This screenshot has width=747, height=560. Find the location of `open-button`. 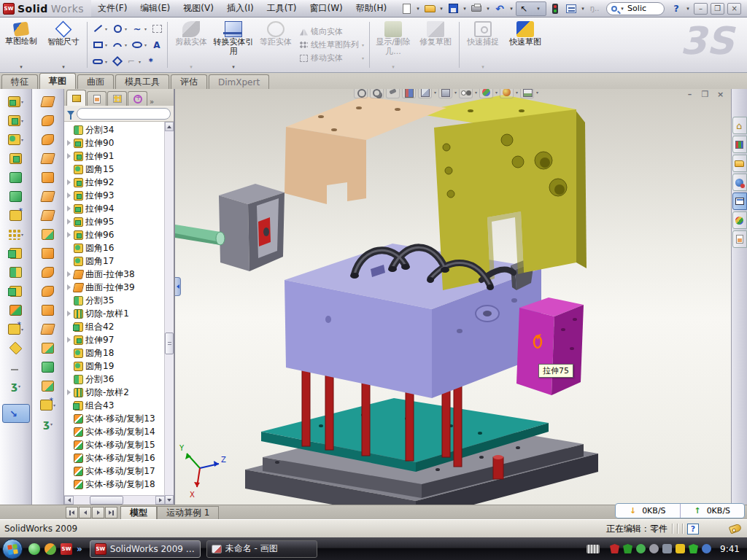

open-button is located at coordinates (430, 9).